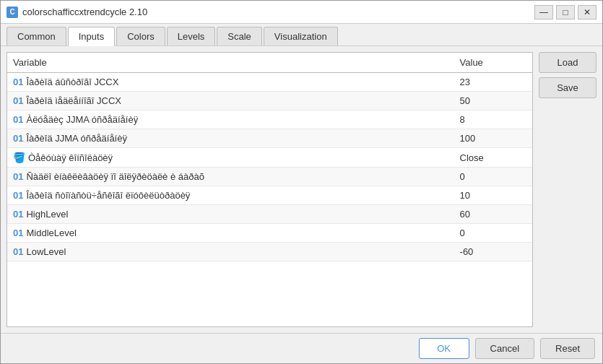 The image size is (603, 364). I want to click on table-row: 01LowLevel-60, so click(270, 252).